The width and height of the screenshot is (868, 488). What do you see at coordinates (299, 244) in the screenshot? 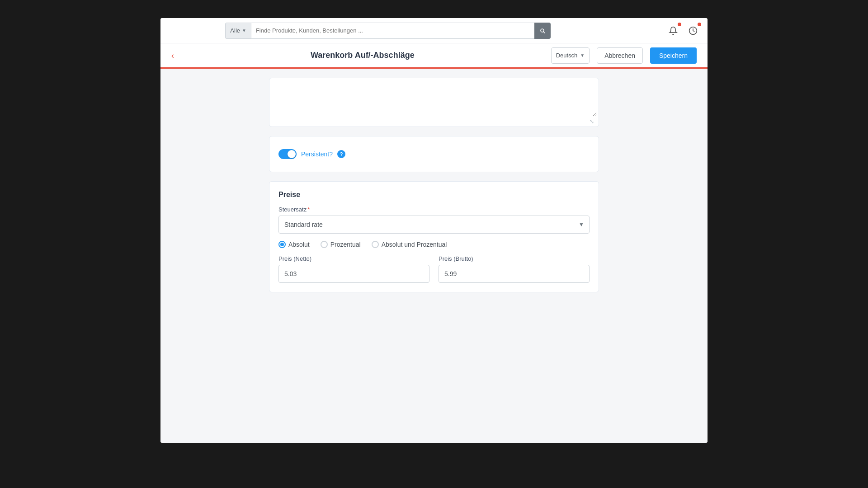
I see `radio-absolut-label: Absolut` at bounding box center [299, 244].